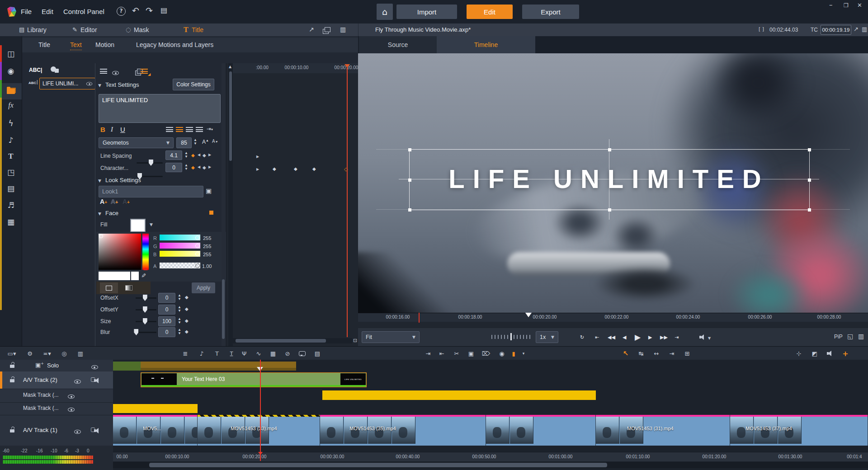 The width and height of the screenshot is (868, 470). I want to click on preview-marker-tick, so click(419, 318).